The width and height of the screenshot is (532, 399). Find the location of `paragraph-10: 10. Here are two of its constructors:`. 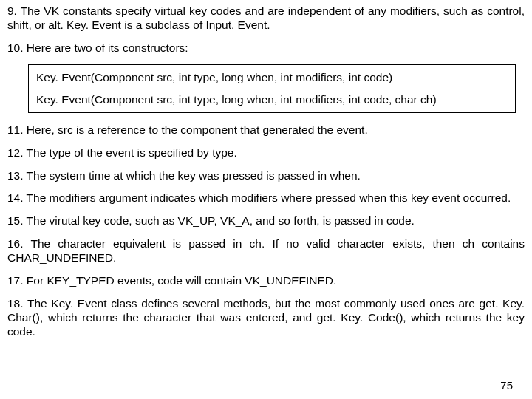

paragraph-10: 10. Here are two of its constructors: is located at coordinates (266, 49).